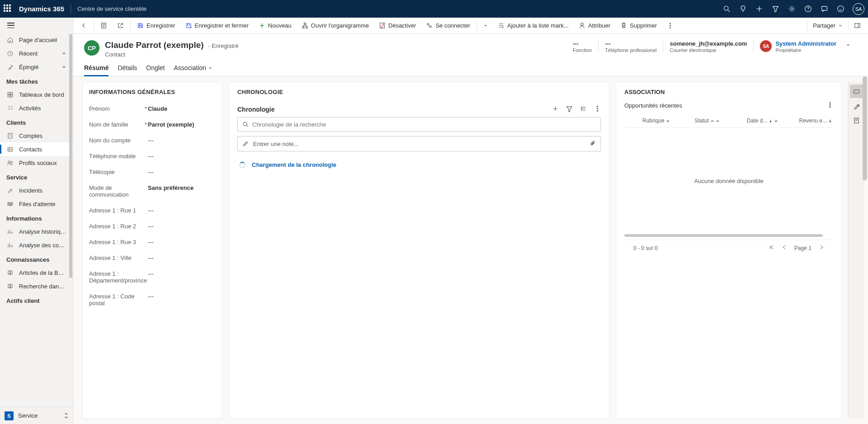 The image size is (868, 424). I want to click on nav-kb-articles: Articles de la Base..., so click(36, 273).